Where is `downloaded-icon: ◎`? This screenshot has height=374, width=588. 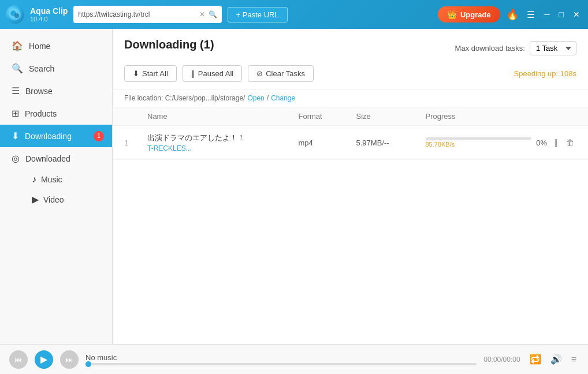
downloaded-icon: ◎ is located at coordinates (16, 158).